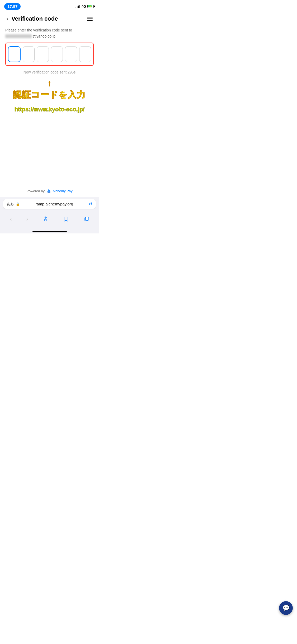 This screenshot has height=644, width=297. What do you see at coordinates (50, 220) in the screenshot?
I see `browser-nav: ‹ ›` at bounding box center [50, 220].